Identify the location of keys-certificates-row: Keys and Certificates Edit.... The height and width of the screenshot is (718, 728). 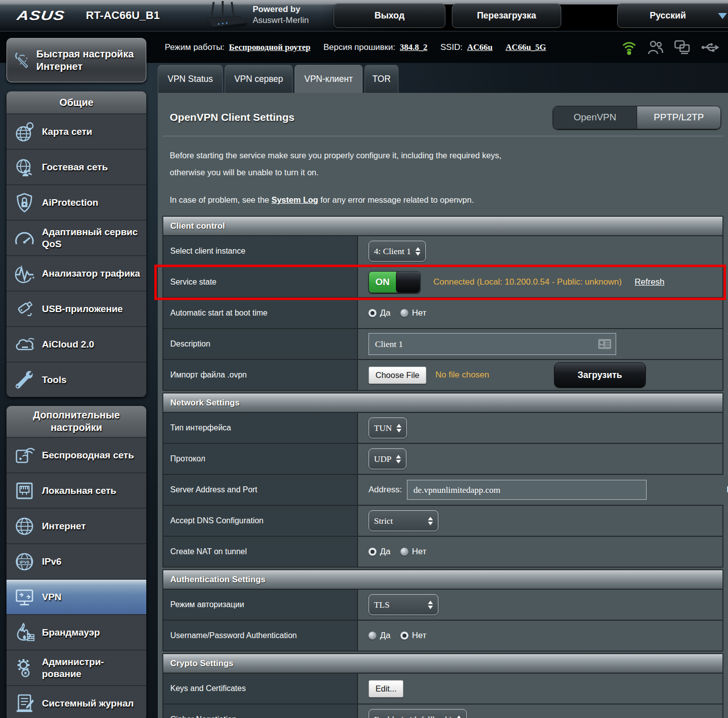
(443, 689).